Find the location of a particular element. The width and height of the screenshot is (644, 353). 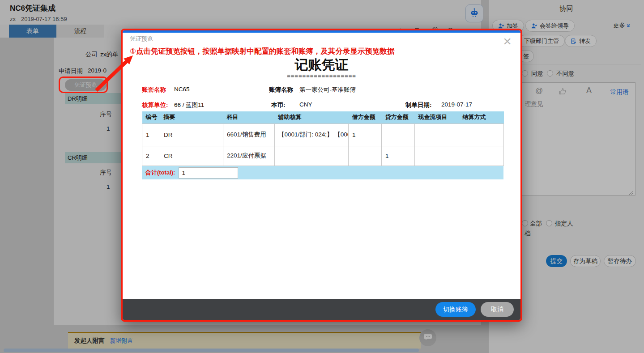

cell-subject: 2201/应付票据 is located at coordinates (249, 156).